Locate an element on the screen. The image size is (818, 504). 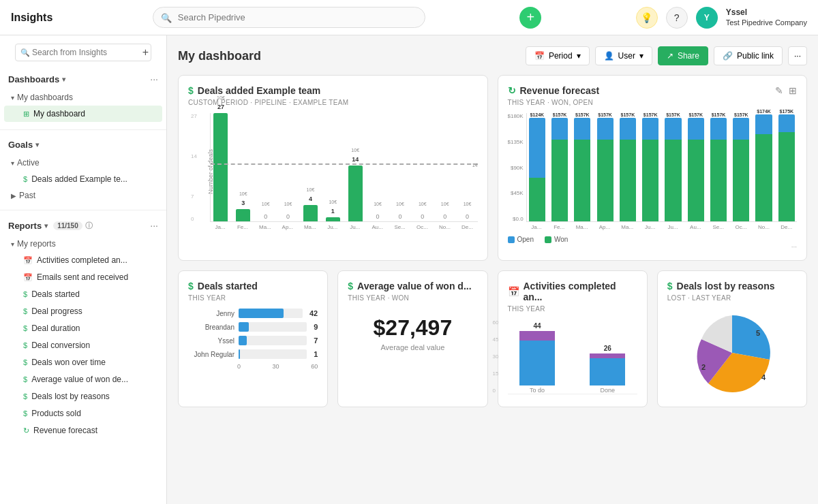
bar-group-6: 1410€ is located at coordinates (355, 168).